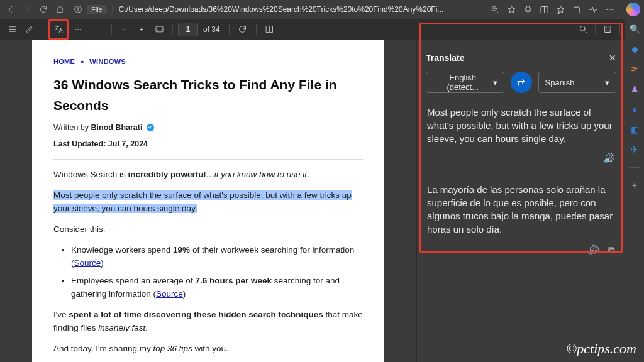 This screenshot has height=362, width=644. What do you see at coordinates (560, 9) in the screenshot?
I see `favorites-list-icon` at bounding box center [560, 9].